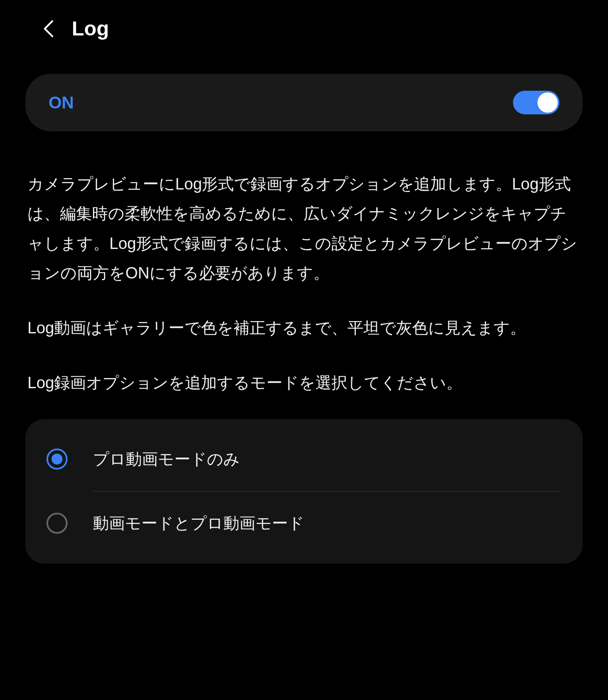 This screenshot has height=700, width=608. What do you see at coordinates (304, 523) in the screenshot?
I see `option-video-and-pro-video: 動画モードとプロ動画モード` at bounding box center [304, 523].